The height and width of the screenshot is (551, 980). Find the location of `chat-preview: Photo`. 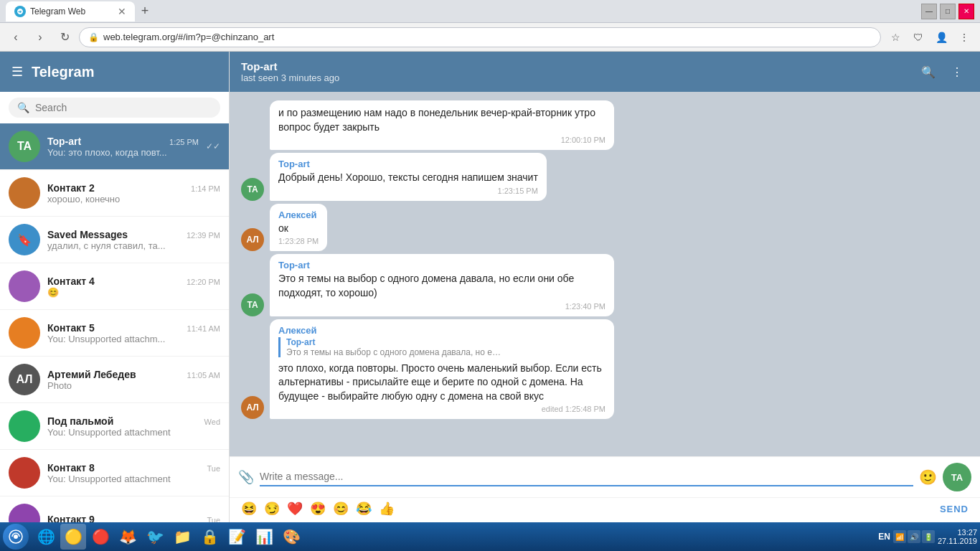

chat-preview: Photo is located at coordinates (133, 386).